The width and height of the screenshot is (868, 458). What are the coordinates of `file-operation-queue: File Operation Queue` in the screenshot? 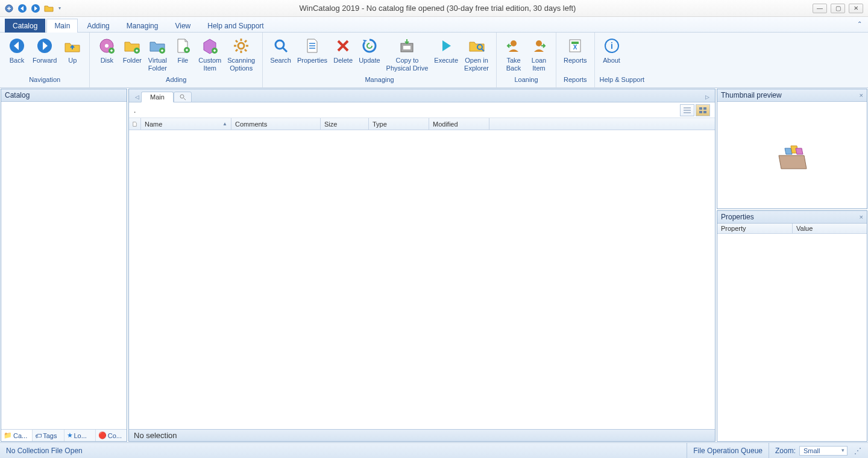 It's located at (728, 451).